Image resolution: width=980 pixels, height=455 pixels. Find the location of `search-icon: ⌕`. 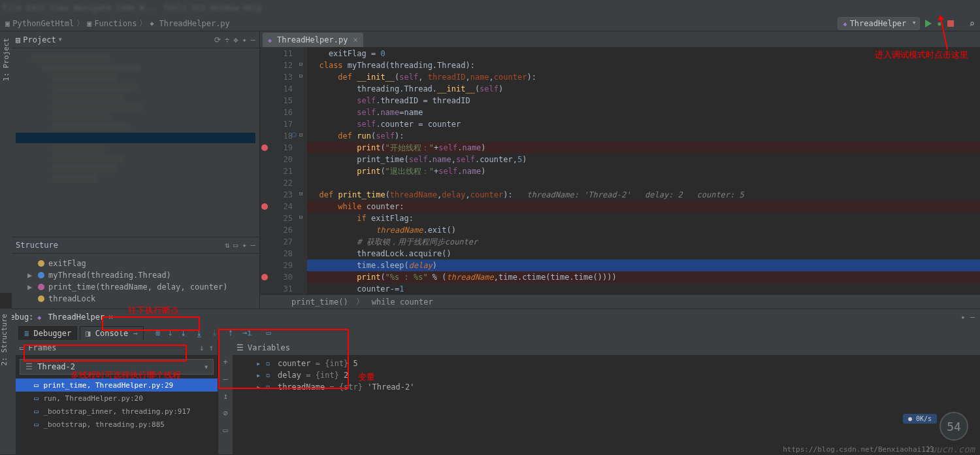

search-icon: ⌕ is located at coordinates (972, 24).